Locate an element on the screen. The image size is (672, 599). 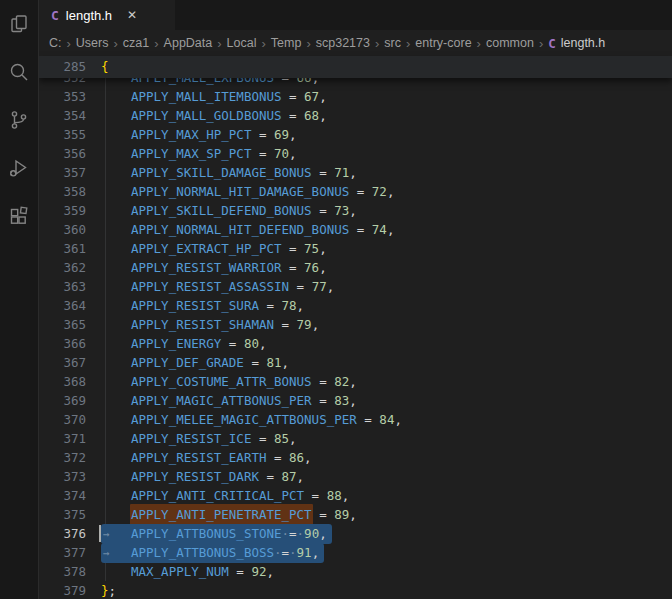
line-number: 377 is located at coordinates (62, 552).